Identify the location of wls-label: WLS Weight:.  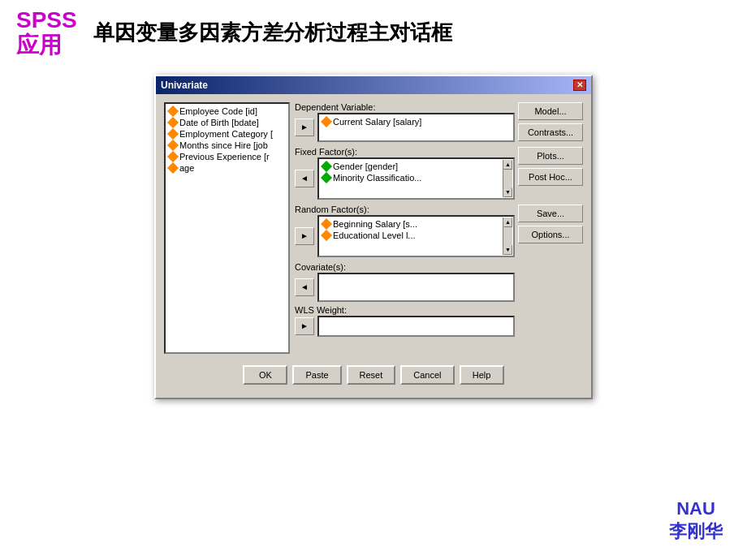
(438, 310).